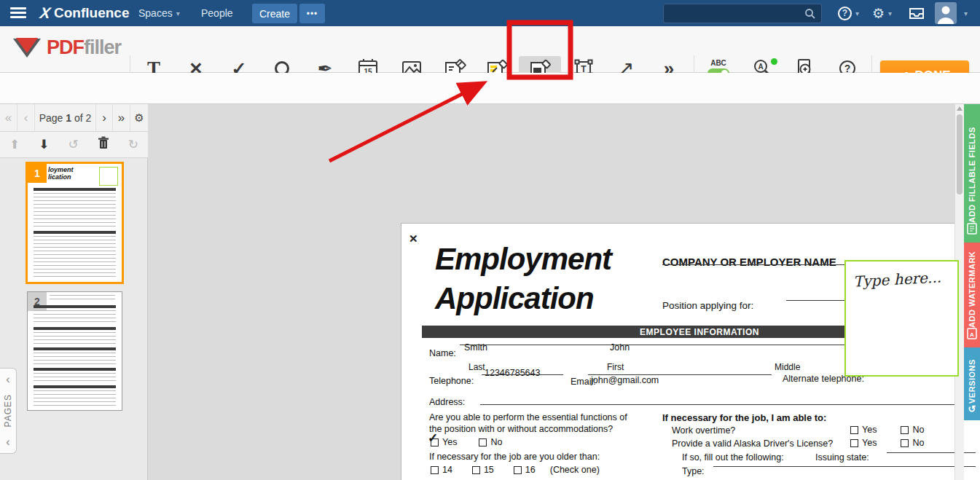 This screenshot has width=980, height=480. What do you see at coordinates (15, 144) in the screenshot?
I see `move-page-up-icon: ⬆` at bounding box center [15, 144].